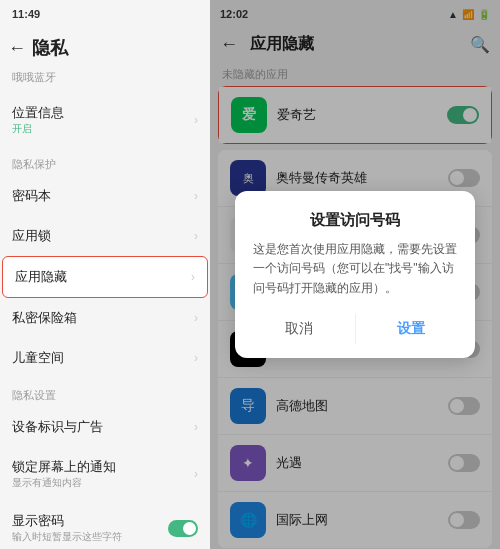 The width and height of the screenshot is (500, 549). Describe the element at coordinates (105, 80) in the screenshot. I see `left-sub-label: 哦哦蓝牙` at that location.